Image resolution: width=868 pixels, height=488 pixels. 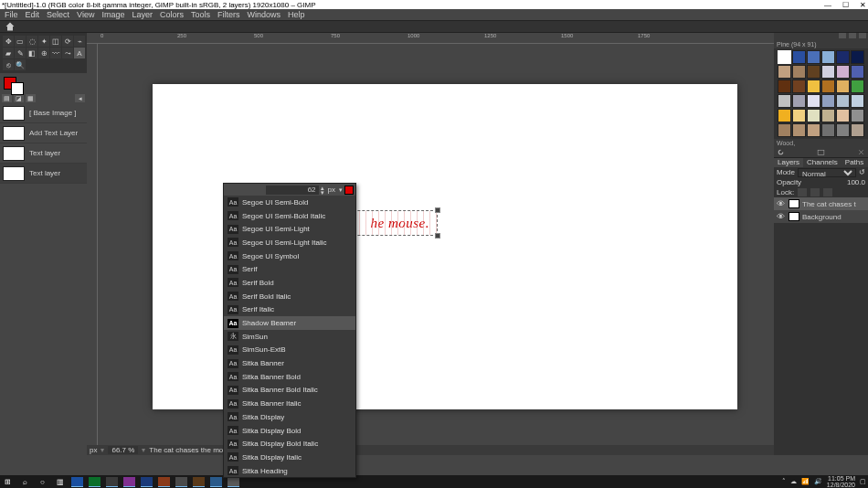 What do you see at coordinates (60, 483) in the screenshot?
I see `taskview-icon: ▥` at bounding box center [60, 483].